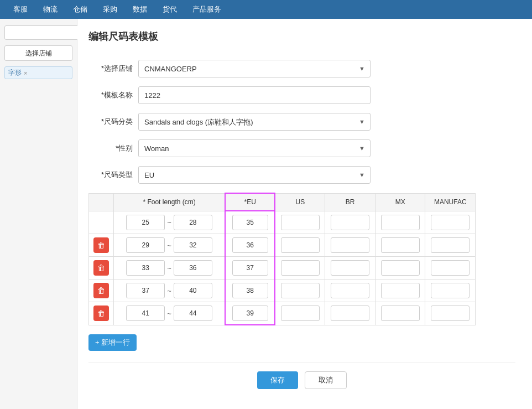 The width and height of the screenshot is (532, 409). Describe the element at coordinates (207, 9) in the screenshot. I see `nav-product-service: 产品服务` at that location.